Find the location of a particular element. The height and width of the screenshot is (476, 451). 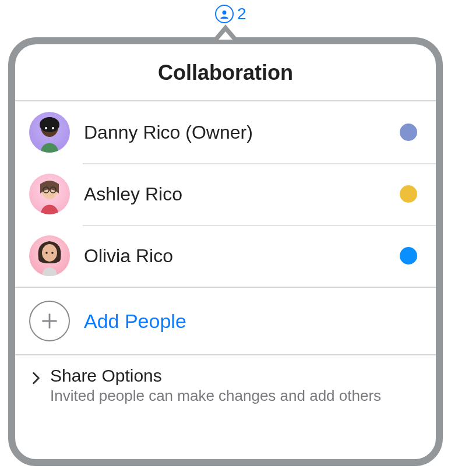

add-people-button: Add People is located at coordinates (225, 321).